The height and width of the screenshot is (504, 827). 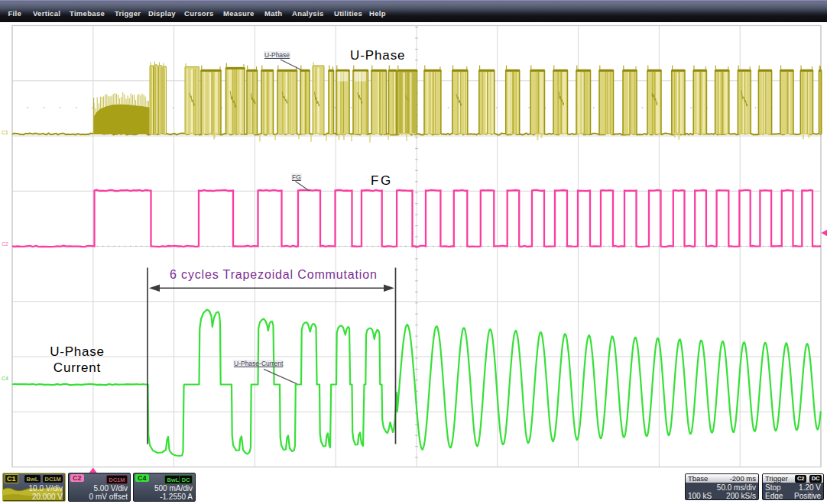 I want to click on svg-text: C2, so click(x=5, y=244).